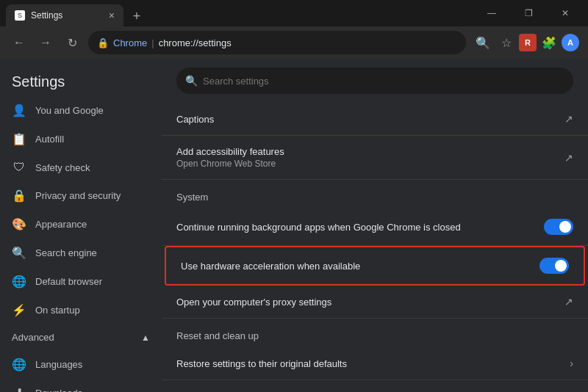 The height and width of the screenshot is (392, 588). I want to click on privacy-icon: 🔒, so click(19, 195).